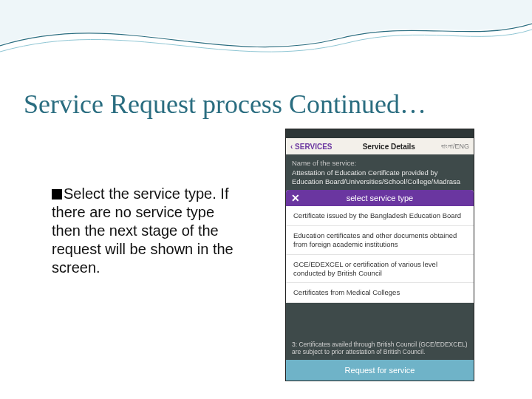 This screenshot has height=399, width=532. I want to click on modal-header: ✕ select service type, so click(380, 198).